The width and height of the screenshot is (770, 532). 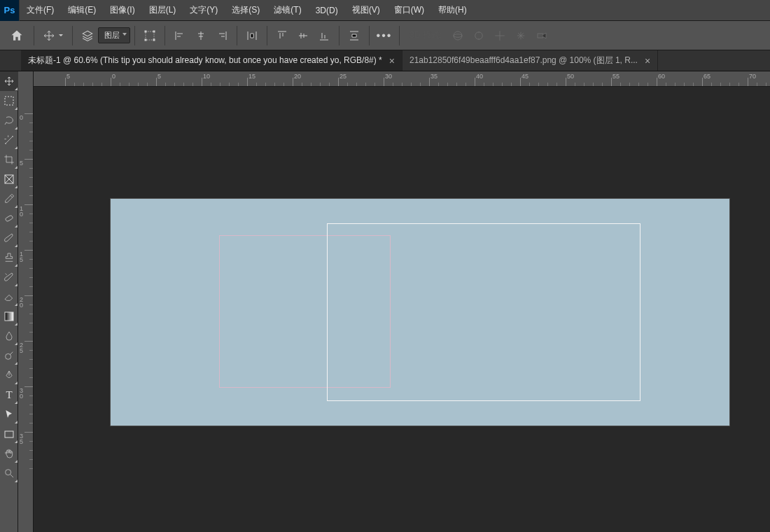 What do you see at coordinates (282, 36) in the screenshot?
I see `align-top` at bounding box center [282, 36].